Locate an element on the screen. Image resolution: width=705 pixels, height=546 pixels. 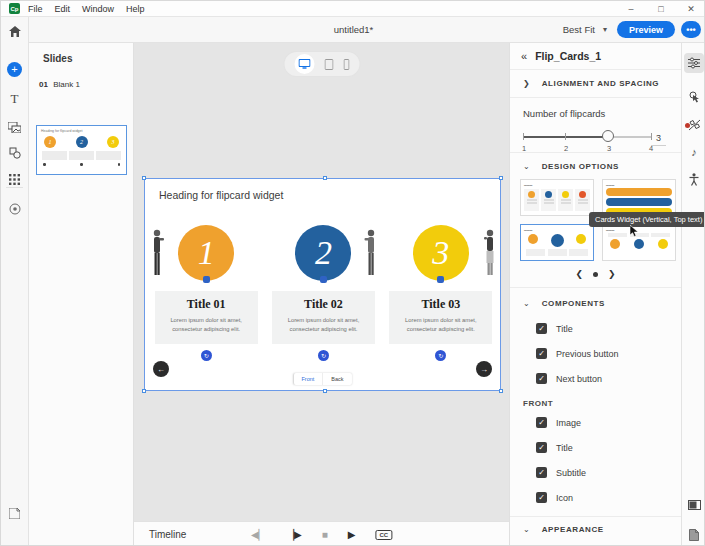
design-option-1: ▬▬▬ is located at coordinates (557, 198).